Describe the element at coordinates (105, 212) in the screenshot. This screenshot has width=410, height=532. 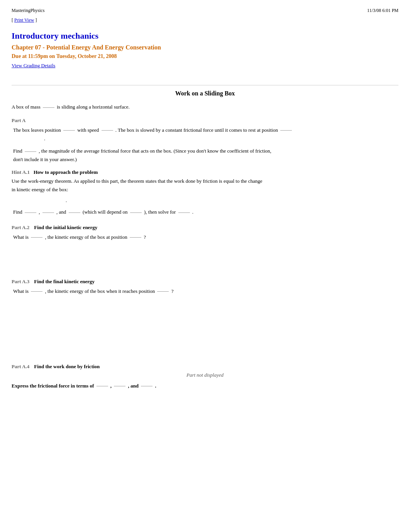
I see `hint-which: (which will depend on` at that location.